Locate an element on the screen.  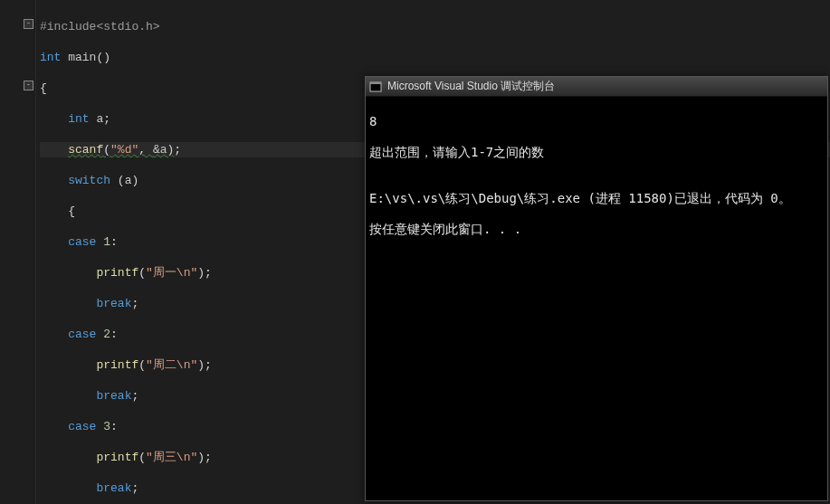
console-icon is located at coordinates (376, 87).